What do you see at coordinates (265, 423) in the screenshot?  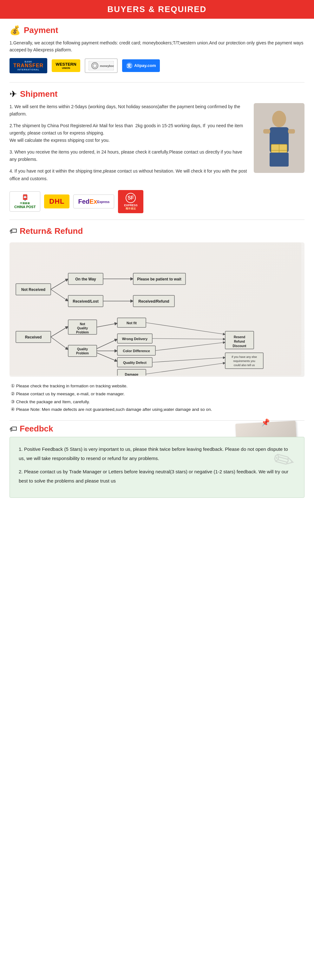 I see `feedback-pin-icon: 📌` at bounding box center [265, 423].